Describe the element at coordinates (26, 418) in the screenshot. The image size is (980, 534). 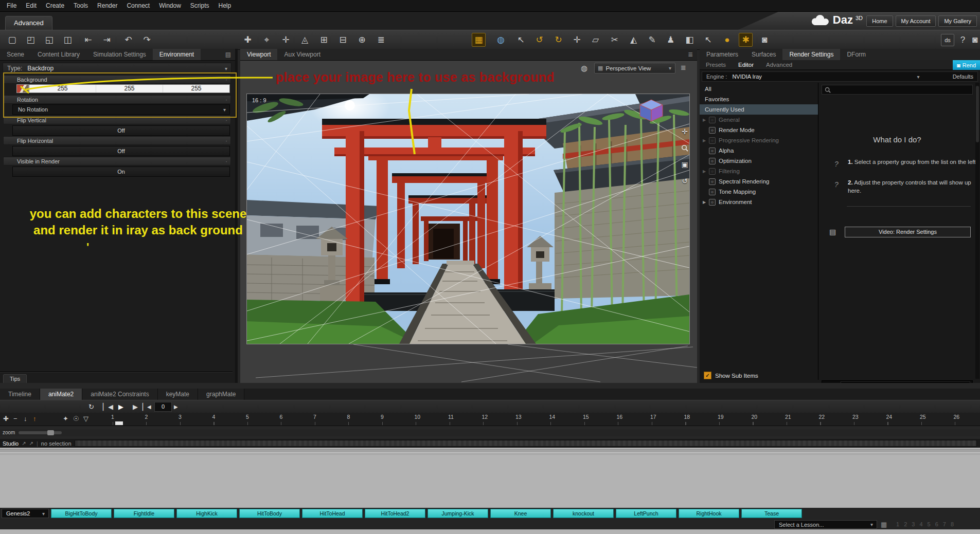
I see `move-down-icon: ↓` at that location.